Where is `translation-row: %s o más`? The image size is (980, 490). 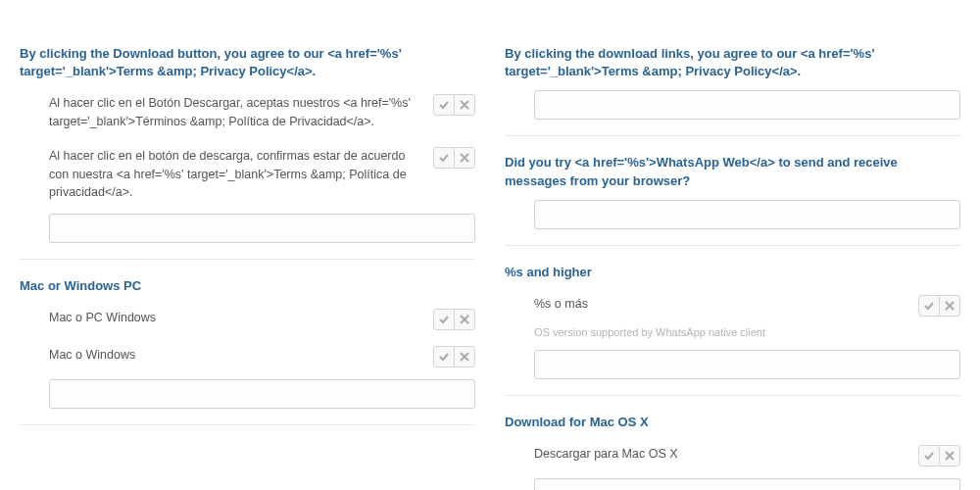 translation-row: %s o más is located at coordinates (733, 304).